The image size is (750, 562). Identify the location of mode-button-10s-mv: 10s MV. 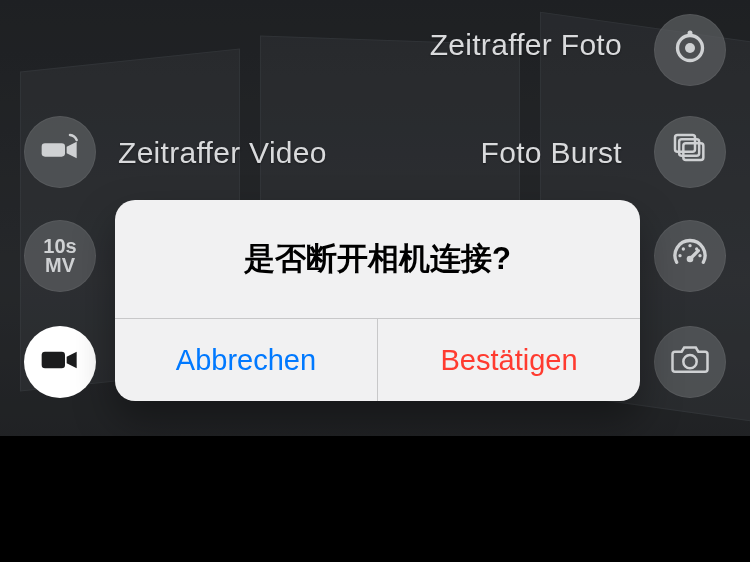
(60, 256).